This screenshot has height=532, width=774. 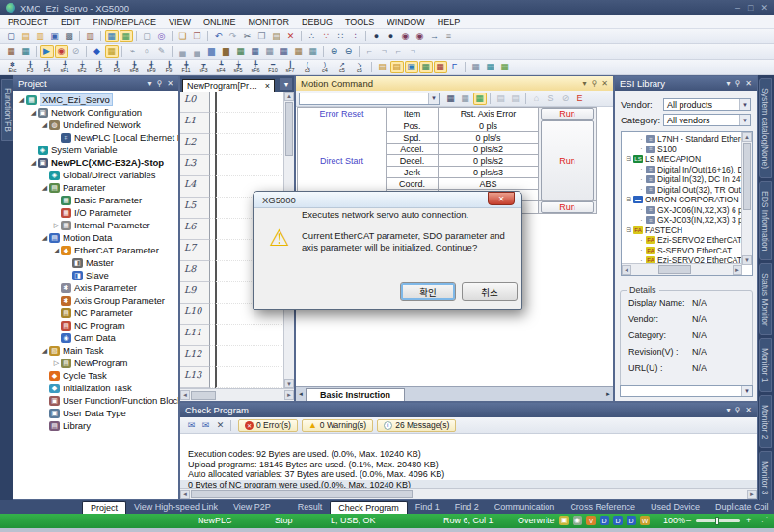 What do you see at coordinates (26, 37) in the screenshot?
I see `open-project-icon: ▤` at bounding box center [26, 37].